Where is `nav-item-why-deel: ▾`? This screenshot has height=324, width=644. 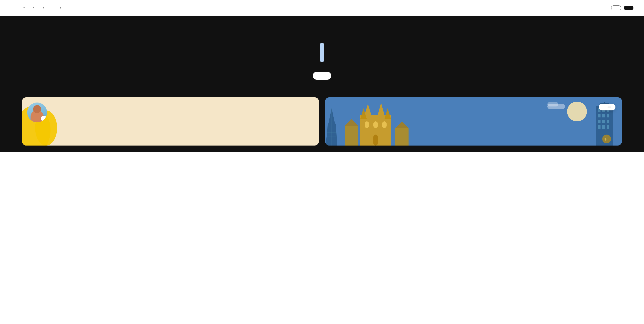 nav-item-why-deel: ▾ is located at coordinates (43, 8).